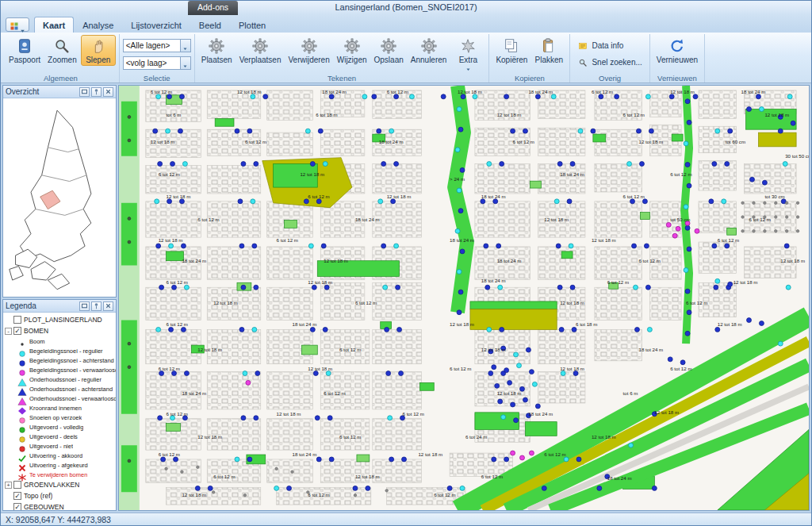 This screenshot has height=526, width=812. I want to click on layer-select-combo: <Alle lagen>, so click(157, 46).